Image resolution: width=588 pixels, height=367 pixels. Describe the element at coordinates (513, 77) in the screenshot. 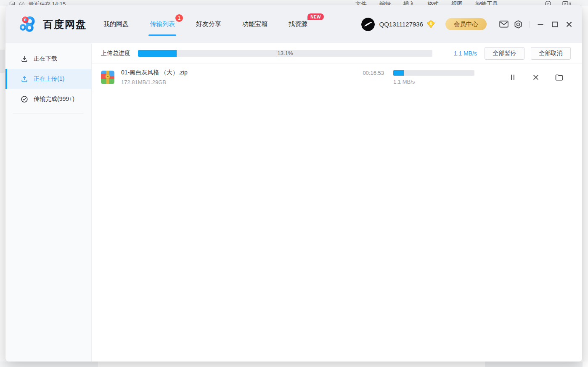

I see `pause-task-icon` at that location.